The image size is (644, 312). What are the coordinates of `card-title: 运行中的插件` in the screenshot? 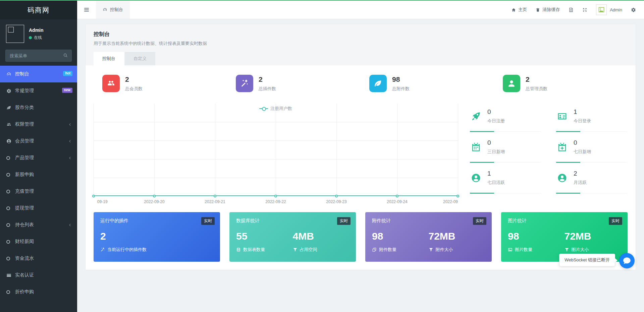 It's located at (157, 221).